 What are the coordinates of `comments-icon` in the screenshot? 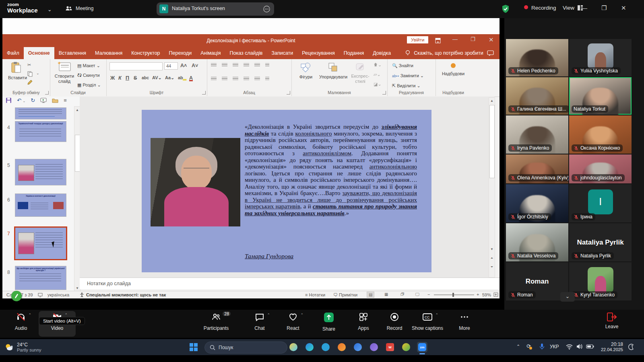 It's located at (490, 53).